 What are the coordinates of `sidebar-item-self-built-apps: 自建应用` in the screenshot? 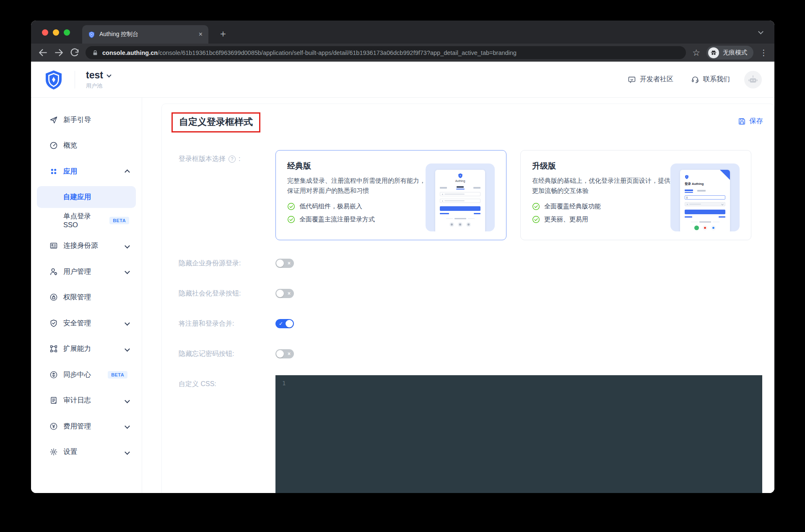 It's located at (86, 197).